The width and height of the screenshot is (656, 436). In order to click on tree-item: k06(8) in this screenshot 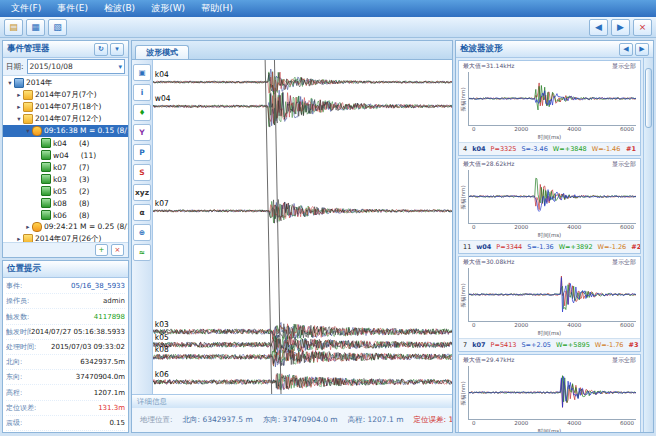, I will do `click(66, 215)`.